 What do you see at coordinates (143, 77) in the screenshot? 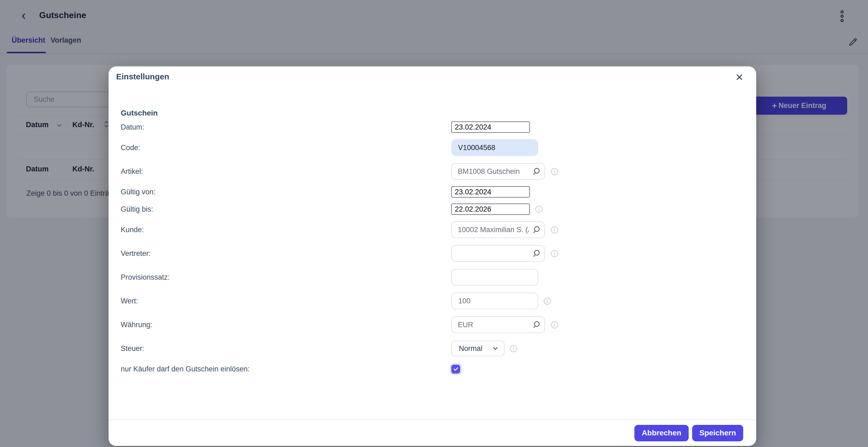
I see `modal-title: Einstellungen` at bounding box center [143, 77].